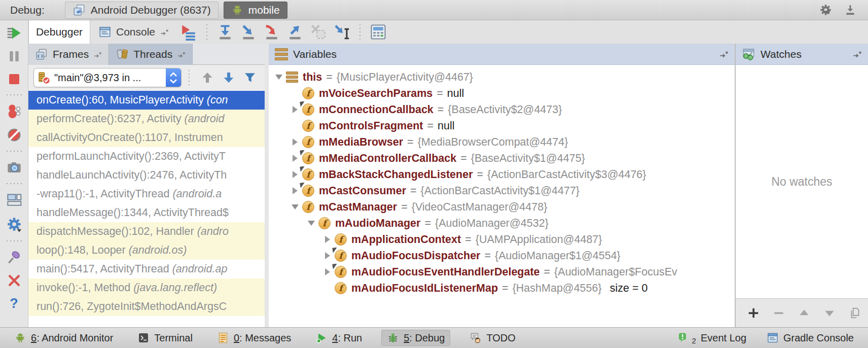  Describe the element at coordinates (502, 158) in the screenshot. I see `variable-row: f mMediaControllerCallback={BaseActivity…` at that location.